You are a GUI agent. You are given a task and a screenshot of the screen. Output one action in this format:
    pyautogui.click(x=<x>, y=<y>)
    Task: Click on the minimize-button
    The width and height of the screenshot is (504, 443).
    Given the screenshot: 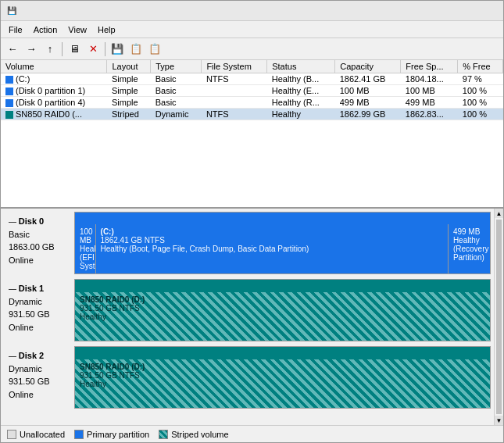 What is the action you would take?
    pyautogui.click(x=464, y=11)
    